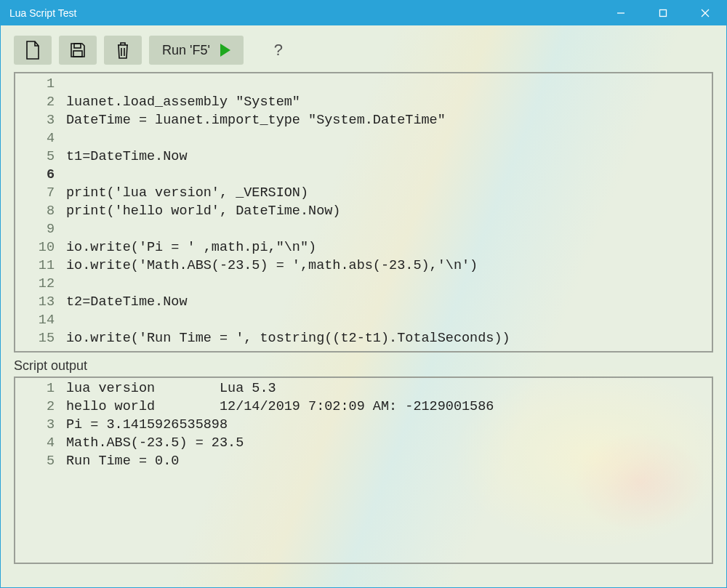  I want to click on run-button-label: Run 'F5', so click(186, 51).